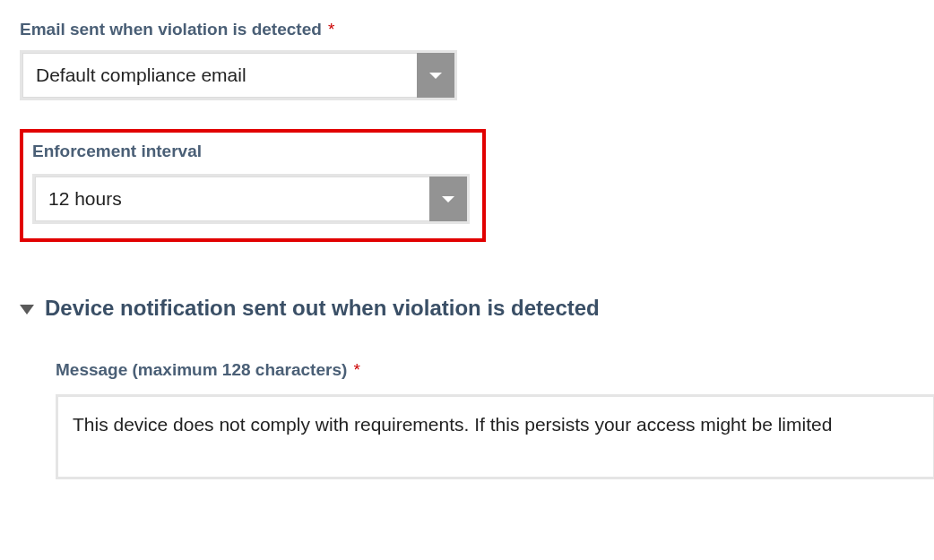 The image size is (934, 560). What do you see at coordinates (477, 30) in the screenshot?
I see `email-violation-label: Email sent when violation is detected *` at bounding box center [477, 30].